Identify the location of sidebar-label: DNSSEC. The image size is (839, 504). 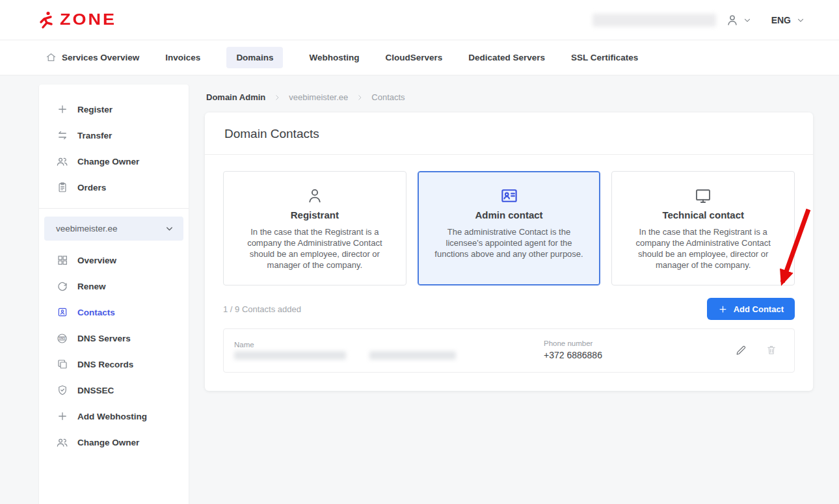
(96, 390).